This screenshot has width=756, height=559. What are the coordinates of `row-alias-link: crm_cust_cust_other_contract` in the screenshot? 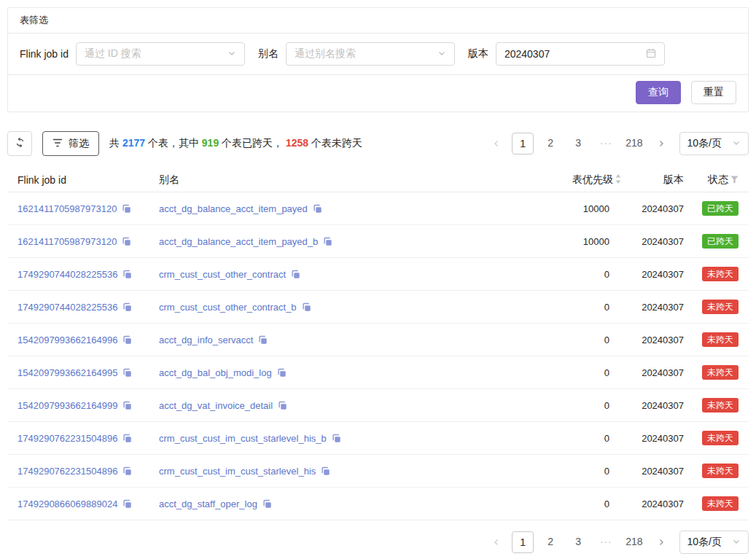 It's located at (222, 274).